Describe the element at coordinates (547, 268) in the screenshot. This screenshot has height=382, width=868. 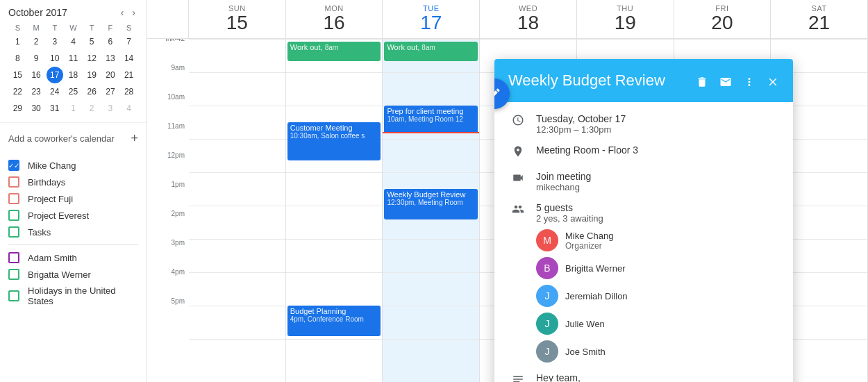
I see `guest-avatar-bw: B` at that location.